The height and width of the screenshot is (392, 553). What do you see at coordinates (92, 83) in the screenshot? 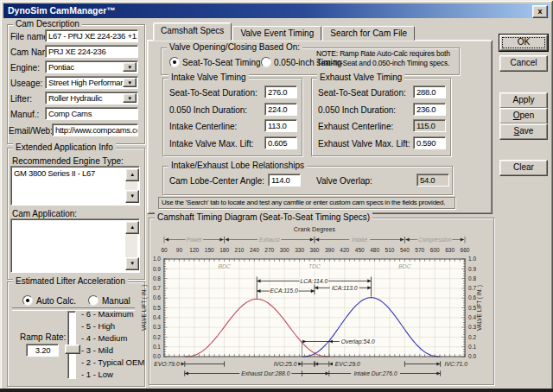
I see `useage-dropdown: Street High Performance ▼` at bounding box center [92, 83].